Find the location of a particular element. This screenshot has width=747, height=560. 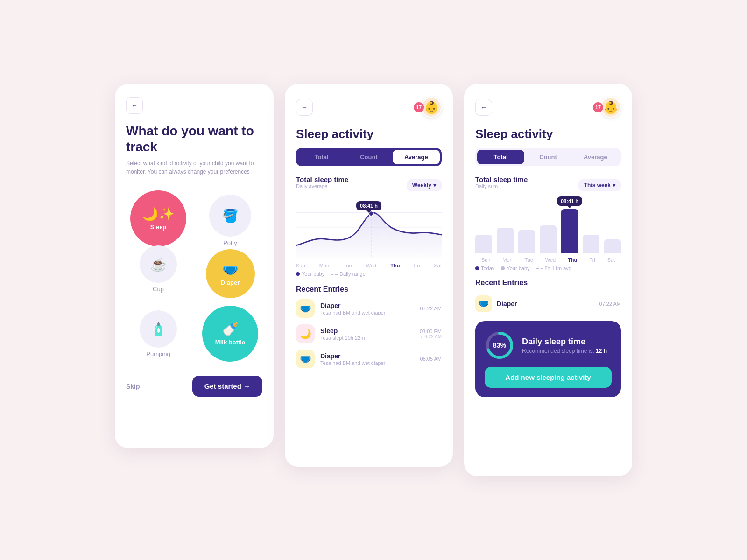

entry3-icon-0: 🩲 is located at coordinates (484, 304).